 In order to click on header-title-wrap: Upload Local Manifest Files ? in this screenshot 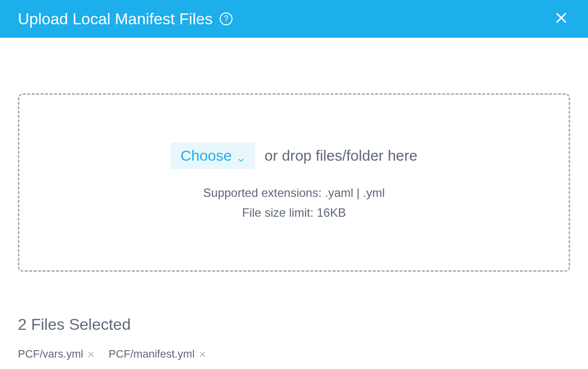, I will do `click(125, 19)`.